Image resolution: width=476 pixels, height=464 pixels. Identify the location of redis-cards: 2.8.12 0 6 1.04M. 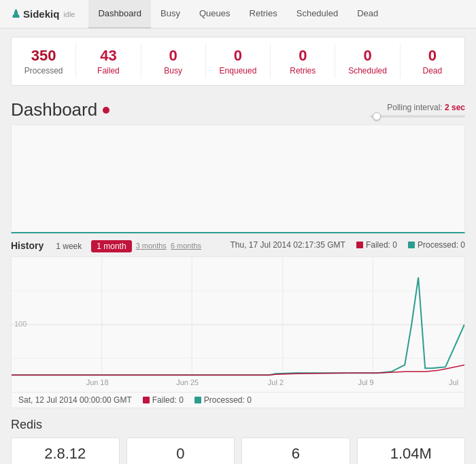
(238, 450).